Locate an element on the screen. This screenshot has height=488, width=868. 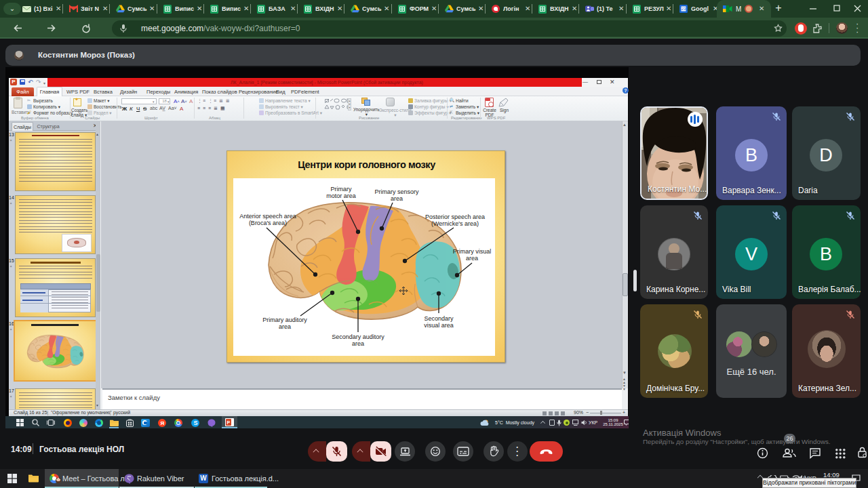
svg-text: Anterior speech area is located at coordinates (268, 216).